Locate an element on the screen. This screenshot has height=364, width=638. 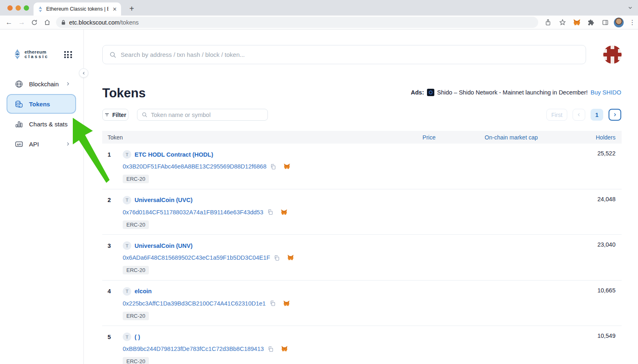
tab-title: Ethereum Classic tokens | Bloc is located at coordinates (77, 9).